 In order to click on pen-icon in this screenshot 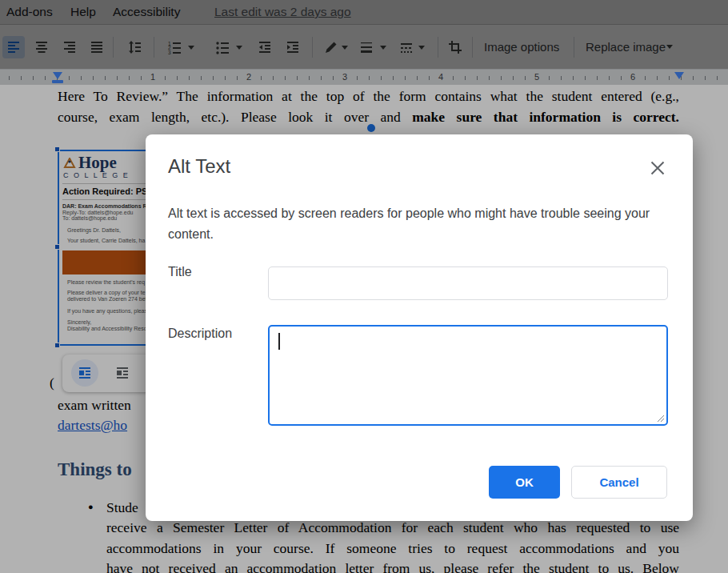, I will do `click(331, 47)`.